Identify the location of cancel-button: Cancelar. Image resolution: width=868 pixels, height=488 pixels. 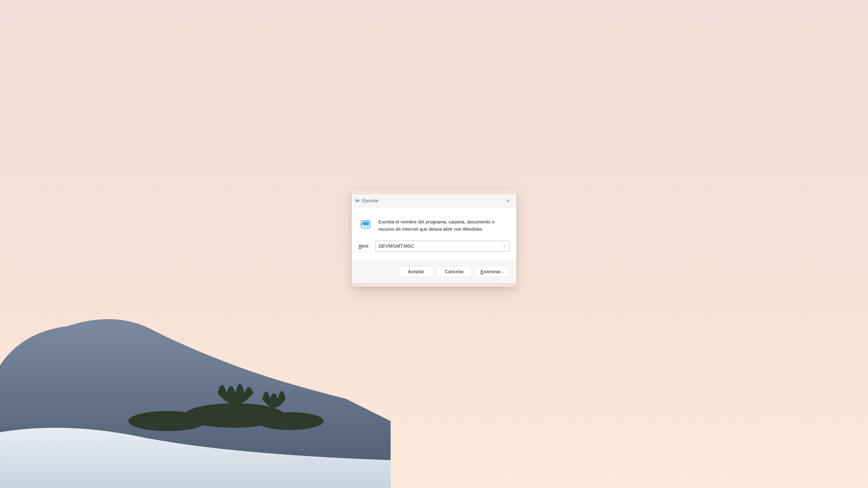
(454, 271).